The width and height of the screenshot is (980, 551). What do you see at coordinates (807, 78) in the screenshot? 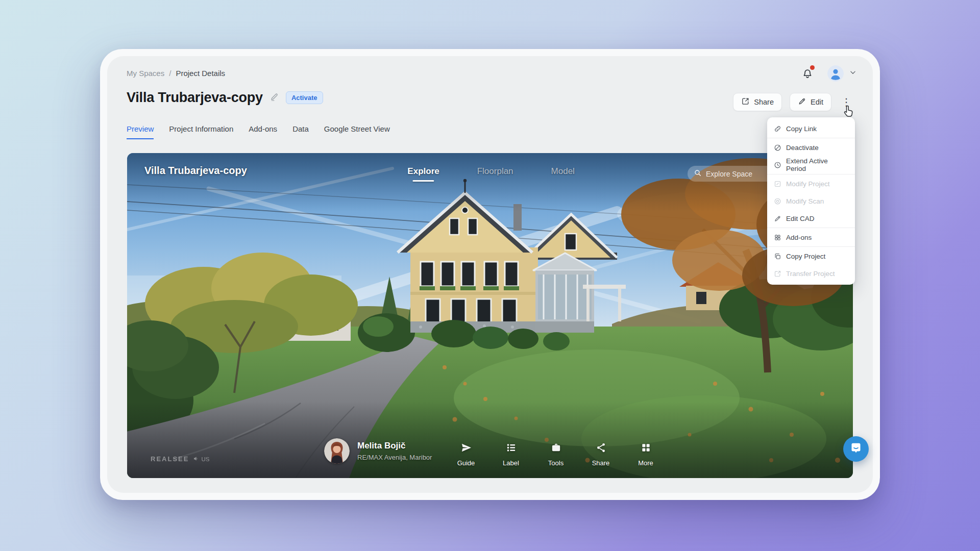
I see `bell-icon` at bounding box center [807, 78].